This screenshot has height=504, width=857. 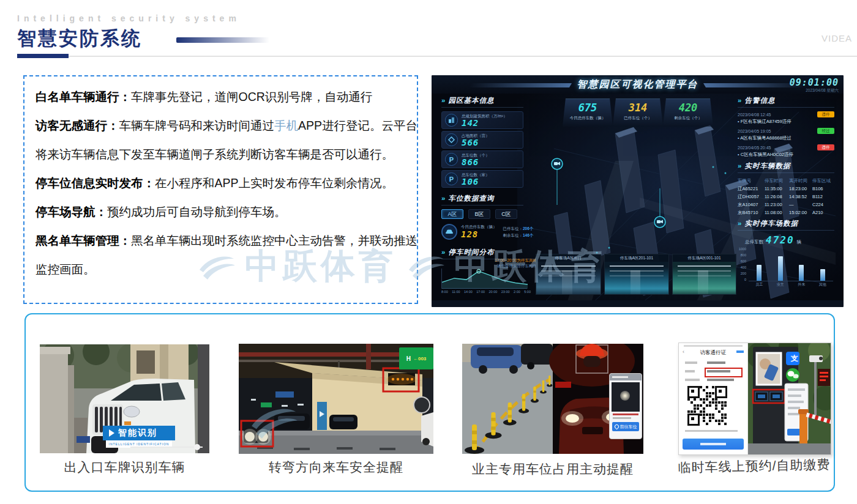 I want to click on plate-highlight-box, so click(x=724, y=372).